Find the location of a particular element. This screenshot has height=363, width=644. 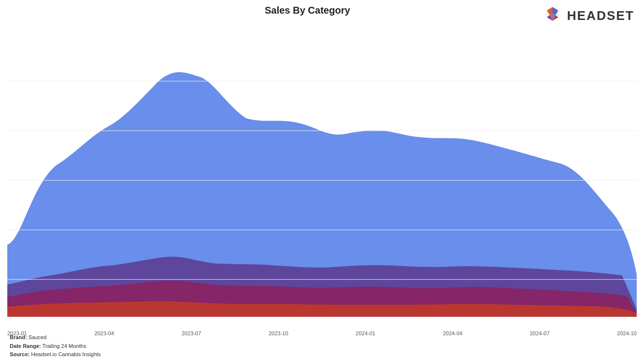

footer-source: Source: Headset.io Cannabis Insights is located at coordinates (55, 355).